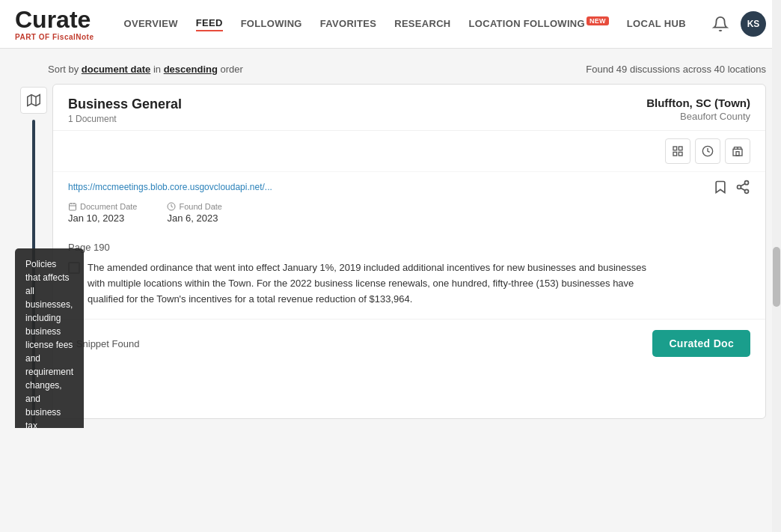 The height and width of the screenshot is (532, 781). Describe the element at coordinates (349, 24) in the screenshot. I see `nav-item-favorites: FAVORITES` at that location.